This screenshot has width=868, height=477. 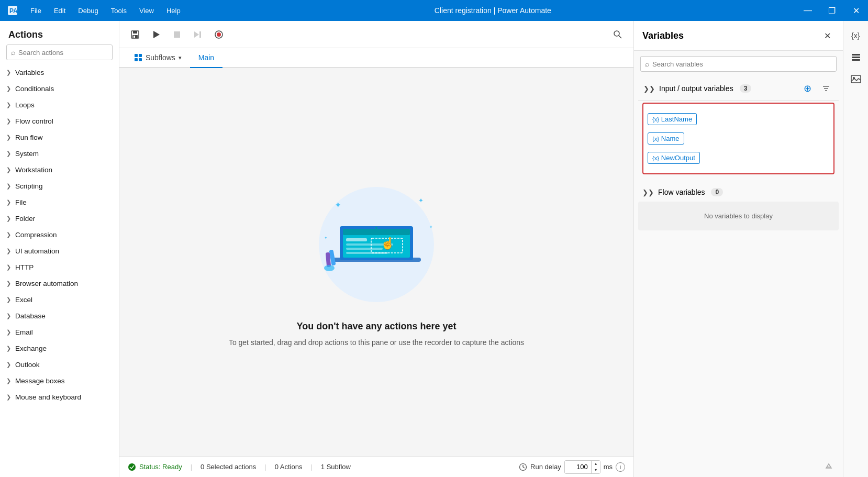 I want to click on actions-search-input, so click(x=63, y=52).